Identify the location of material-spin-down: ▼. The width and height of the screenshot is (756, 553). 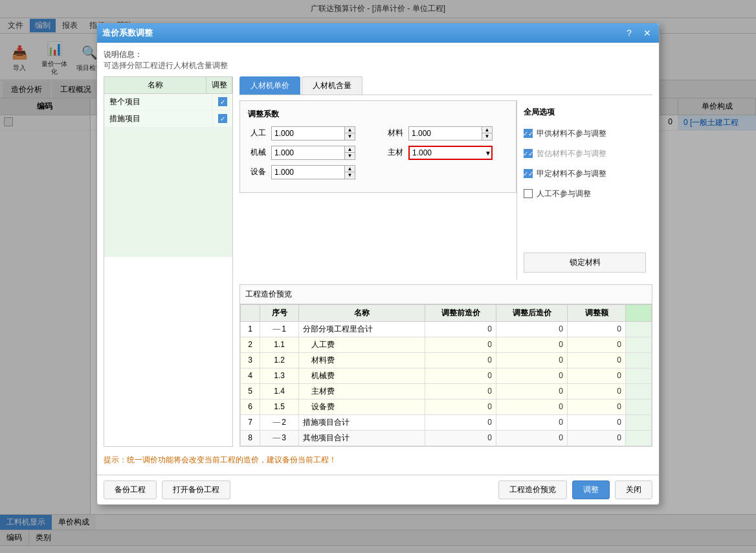
(487, 137).